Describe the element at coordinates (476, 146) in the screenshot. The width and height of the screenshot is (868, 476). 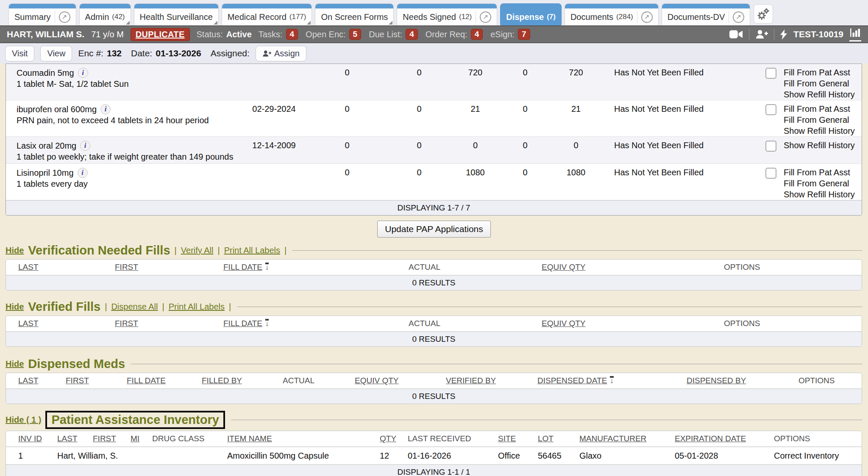
I see `medication-qty-n3: 0` at that location.